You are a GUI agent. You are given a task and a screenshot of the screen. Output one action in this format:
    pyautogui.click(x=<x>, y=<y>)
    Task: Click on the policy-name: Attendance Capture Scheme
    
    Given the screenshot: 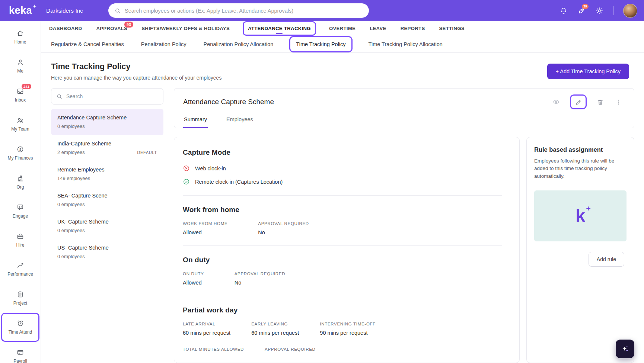 What is the action you would take?
    pyautogui.click(x=107, y=118)
    